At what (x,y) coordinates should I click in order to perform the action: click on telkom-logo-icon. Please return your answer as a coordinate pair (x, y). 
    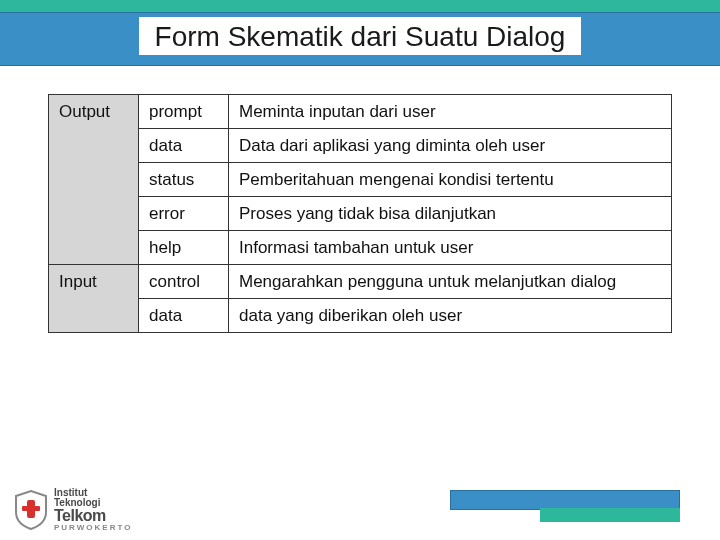
    Looking at the image, I should click on (31, 510).